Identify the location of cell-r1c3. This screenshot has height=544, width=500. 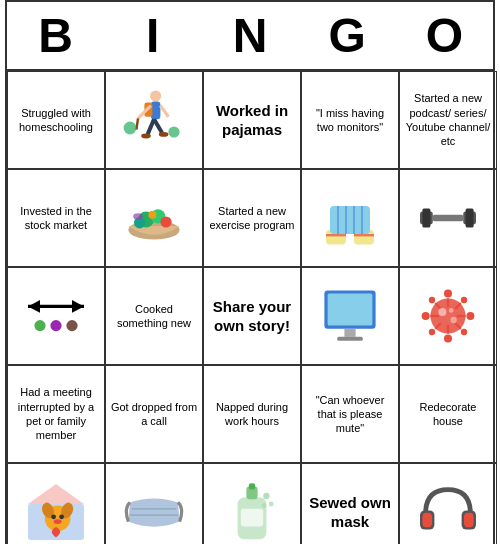
(350, 218).